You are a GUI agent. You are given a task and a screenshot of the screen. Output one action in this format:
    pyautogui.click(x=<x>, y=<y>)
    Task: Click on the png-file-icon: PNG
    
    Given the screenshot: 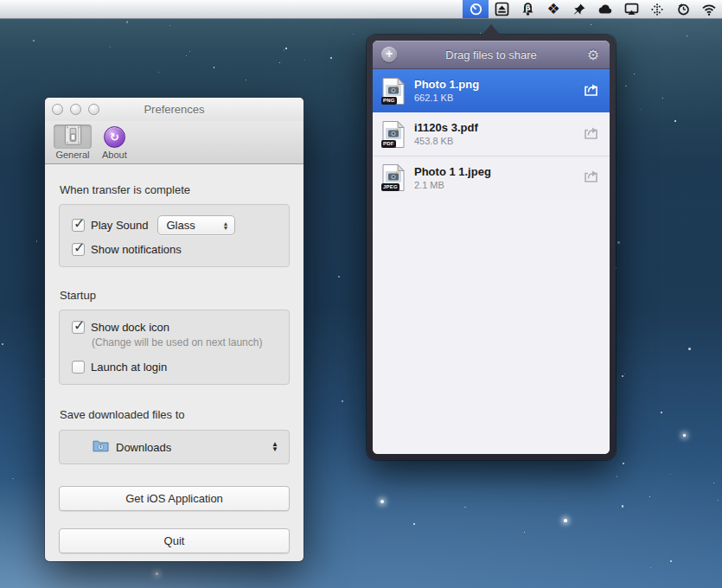 What is the action you would take?
    pyautogui.click(x=393, y=92)
    